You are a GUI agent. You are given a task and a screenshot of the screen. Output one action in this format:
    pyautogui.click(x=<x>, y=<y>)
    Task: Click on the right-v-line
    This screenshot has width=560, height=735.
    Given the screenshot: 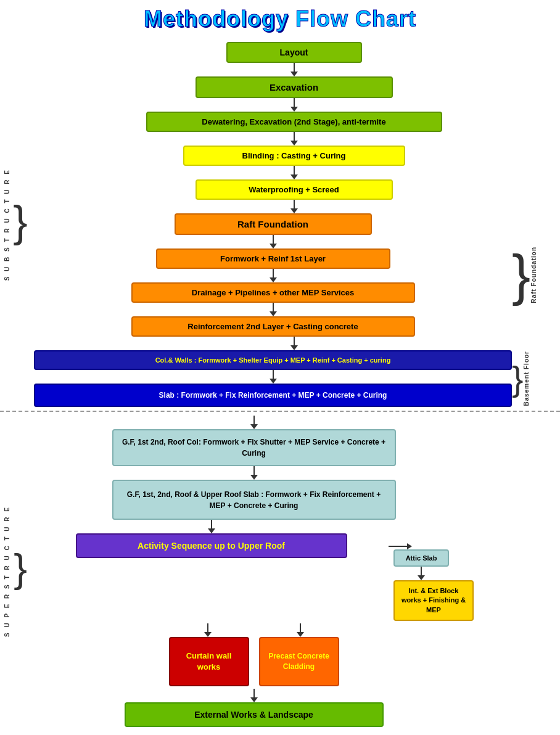 What is the action you would take?
    pyautogui.click(x=300, y=628)
    